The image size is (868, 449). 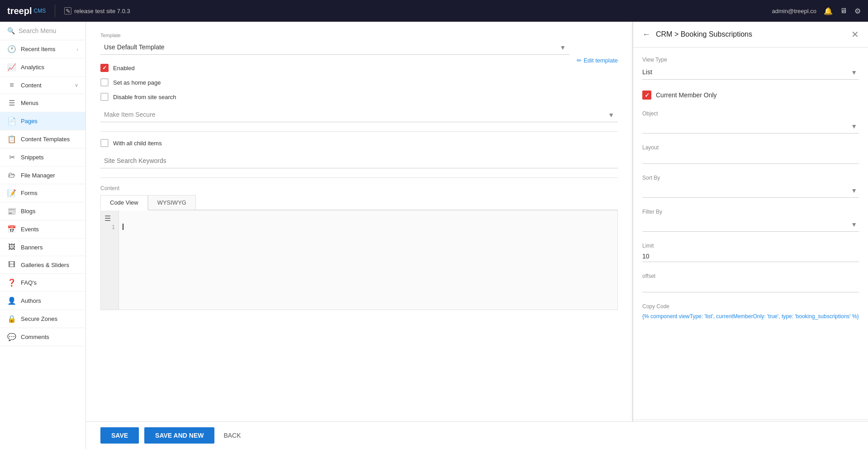 I want to click on content-section-label: Content, so click(x=359, y=188).